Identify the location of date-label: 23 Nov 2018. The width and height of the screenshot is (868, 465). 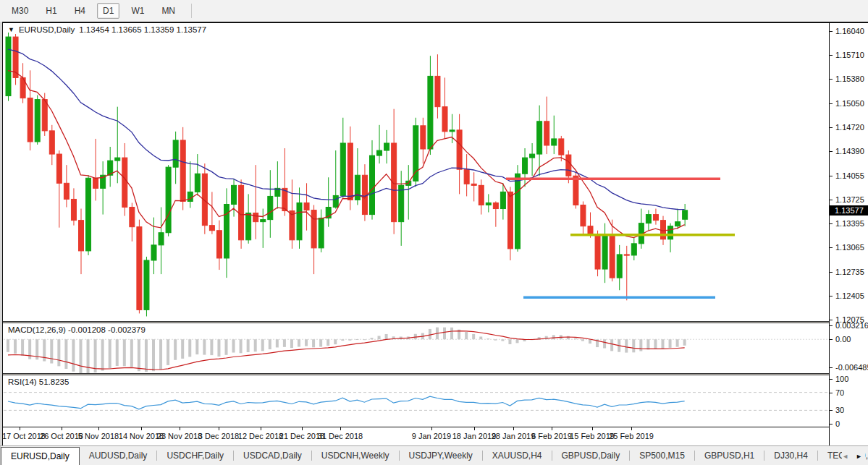
(180, 436).